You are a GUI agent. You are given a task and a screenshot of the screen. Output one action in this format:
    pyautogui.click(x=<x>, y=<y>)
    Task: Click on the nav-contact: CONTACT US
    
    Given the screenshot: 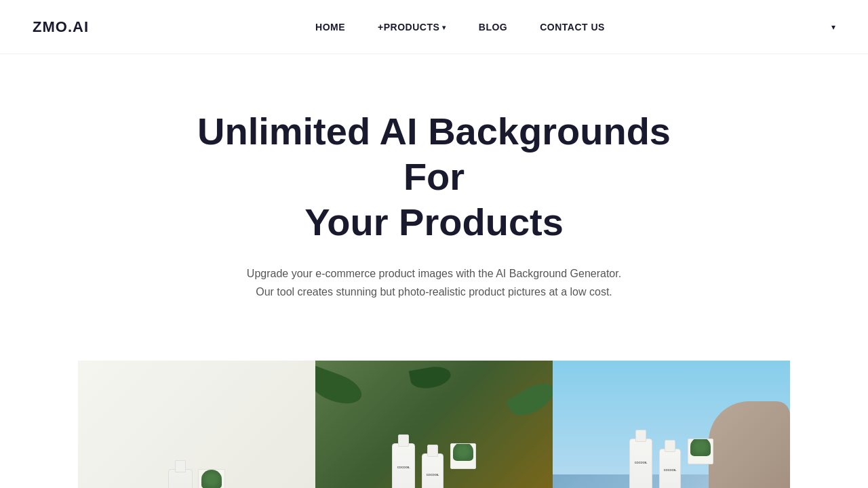 What is the action you would take?
    pyautogui.click(x=572, y=27)
    